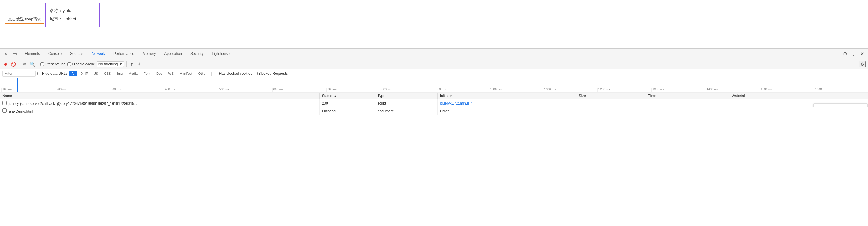 The image size is (868, 226). I want to click on timeline-tick: 900 ms, so click(462, 90).